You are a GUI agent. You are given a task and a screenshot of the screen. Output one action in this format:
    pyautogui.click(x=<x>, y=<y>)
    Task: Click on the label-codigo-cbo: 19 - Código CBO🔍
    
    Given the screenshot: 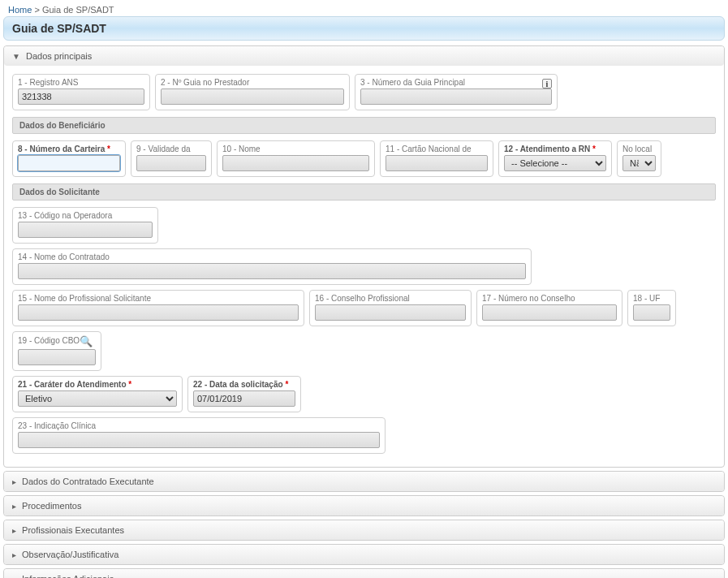 What is the action you would take?
    pyautogui.click(x=57, y=341)
    